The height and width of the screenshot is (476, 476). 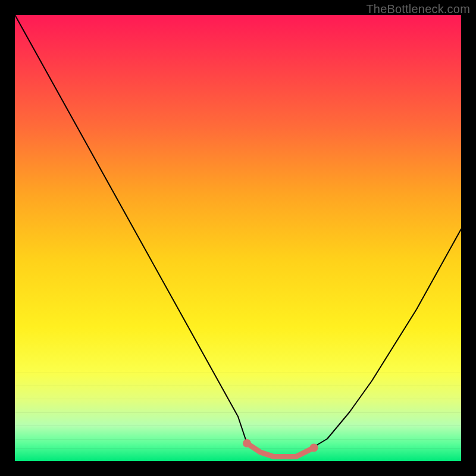 I want to click on highlight-segment, so click(x=281, y=450).